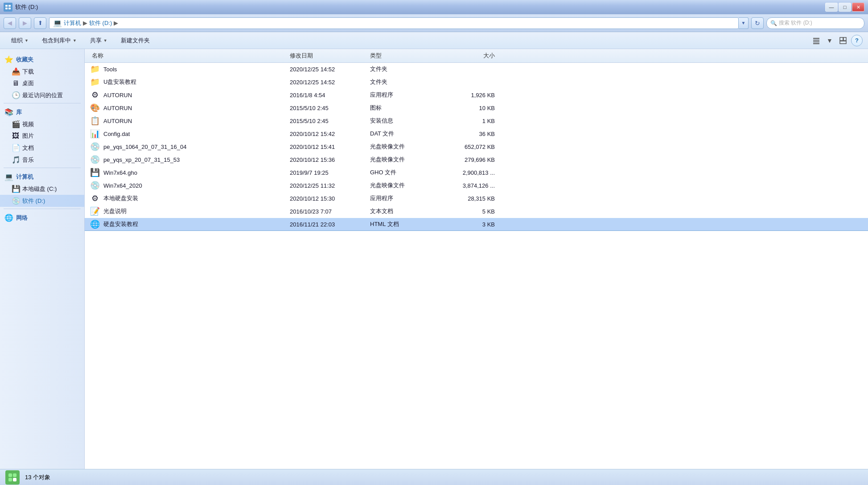 This screenshot has width=868, height=485. I want to click on organize-button: 组织 ▼, so click(20, 41).